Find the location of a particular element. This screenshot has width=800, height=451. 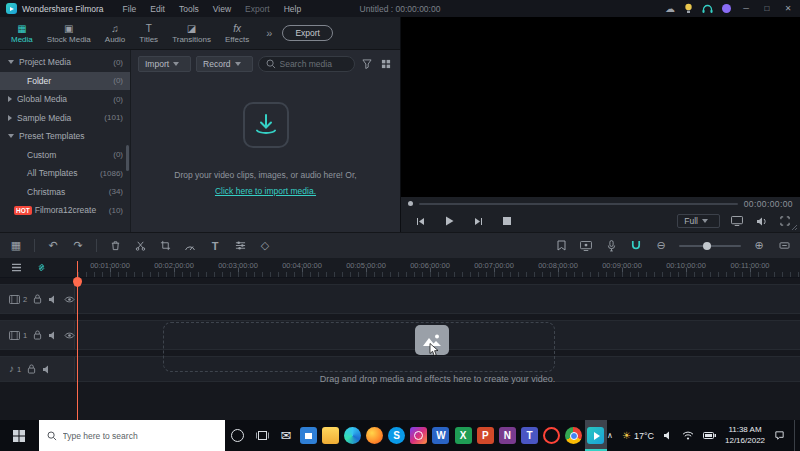

taskbar-app-mail: ✉ is located at coordinates (286, 436).